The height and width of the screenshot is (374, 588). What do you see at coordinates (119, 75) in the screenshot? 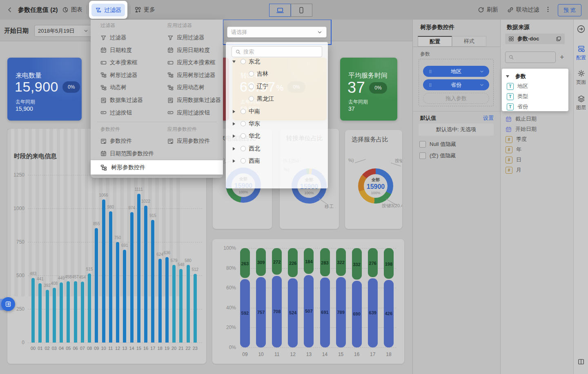
I see `menu-item-树形过滤器: 树形过滤器` at bounding box center [119, 75].